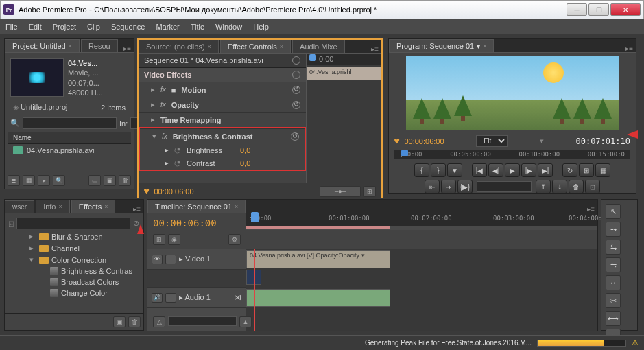 The image size is (644, 350). Describe the element at coordinates (479, 170) in the screenshot. I see `goto-in-button: |◀` at that location.